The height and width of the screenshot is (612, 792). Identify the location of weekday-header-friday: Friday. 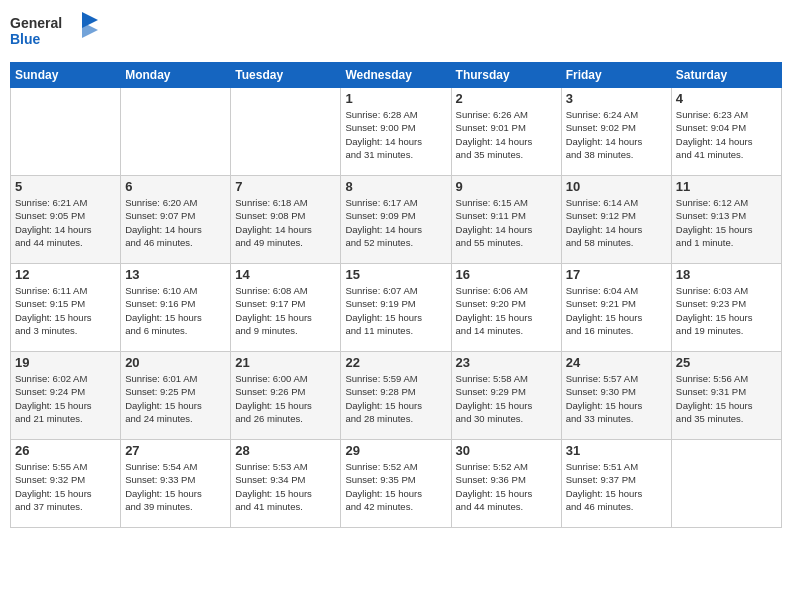
(616, 76).